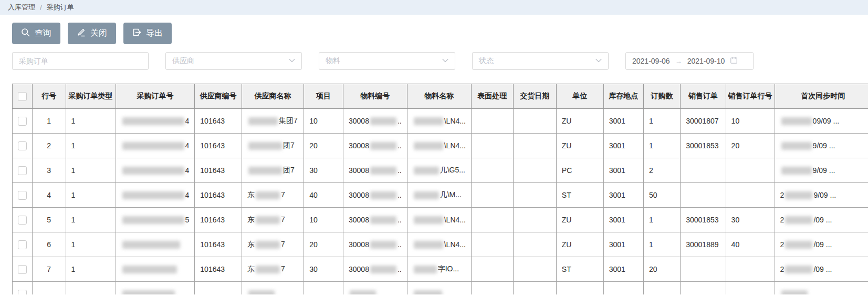  I want to click on cell-po-type: 1, so click(90, 121).